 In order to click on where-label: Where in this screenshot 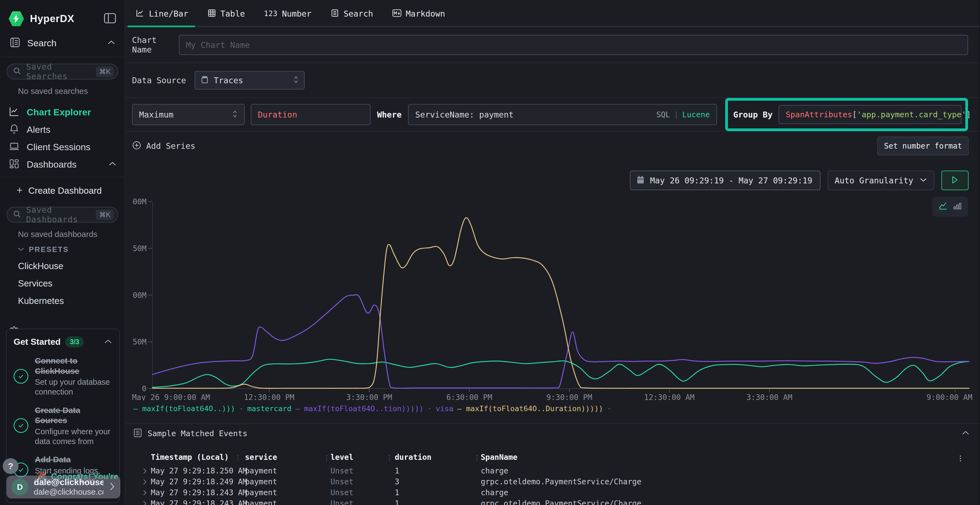, I will do `click(390, 115)`.